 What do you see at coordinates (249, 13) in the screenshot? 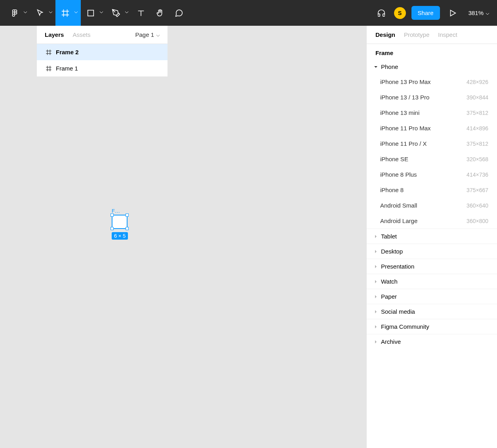
I see `toolbar: S Share 381%` at bounding box center [249, 13].